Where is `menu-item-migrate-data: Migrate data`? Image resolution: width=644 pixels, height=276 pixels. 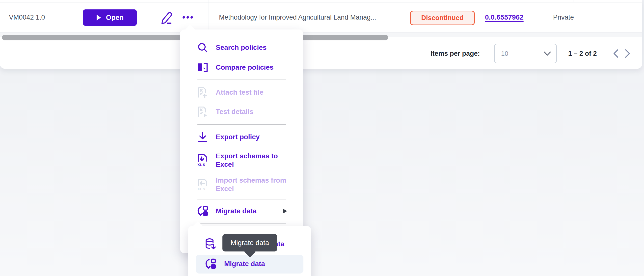 menu-item-migrate-data: Migrate data is located at coordinates (247, 211).